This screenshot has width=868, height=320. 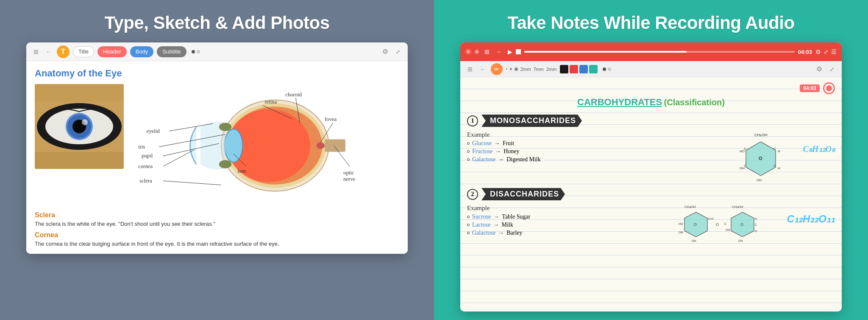 I want to click on galactose1-bullet, so click(x=468, y=160).